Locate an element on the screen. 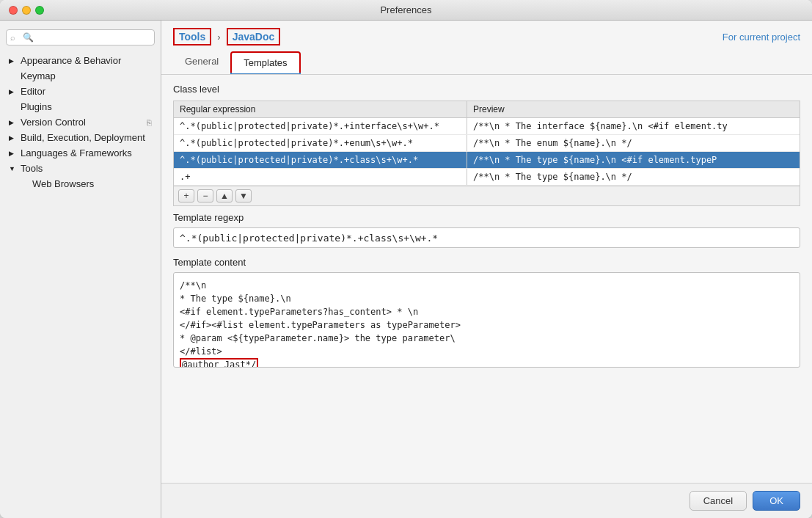  sidebar-item-version-control: ▶ Version Control ⎘ is located at coordinates (81, 122).